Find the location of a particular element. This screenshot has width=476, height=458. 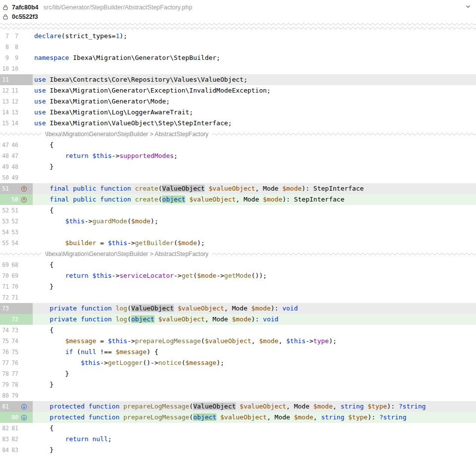

code-token: Ibexa\Migration\Log\LoggerAwareTrait; is located at coordinates (119, 112).